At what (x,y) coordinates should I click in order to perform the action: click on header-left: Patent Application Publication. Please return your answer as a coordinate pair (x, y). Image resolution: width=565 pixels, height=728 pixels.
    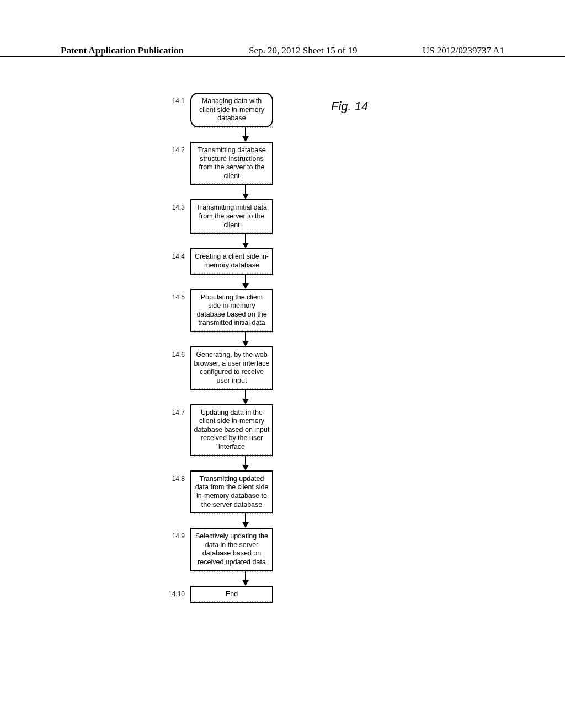
    Looking at the image, I should click on (122, 51).